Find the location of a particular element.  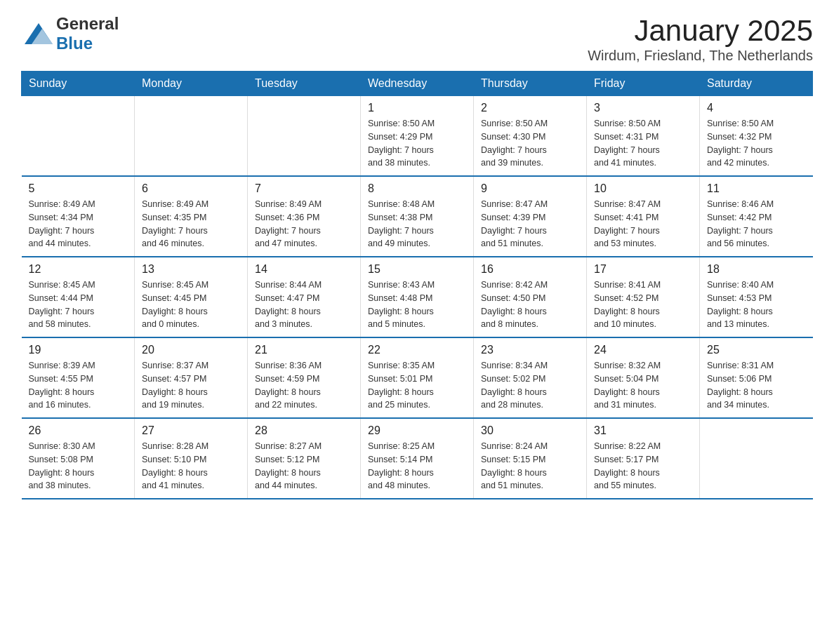

day-number: 22 is located at coordinates (417, 350).